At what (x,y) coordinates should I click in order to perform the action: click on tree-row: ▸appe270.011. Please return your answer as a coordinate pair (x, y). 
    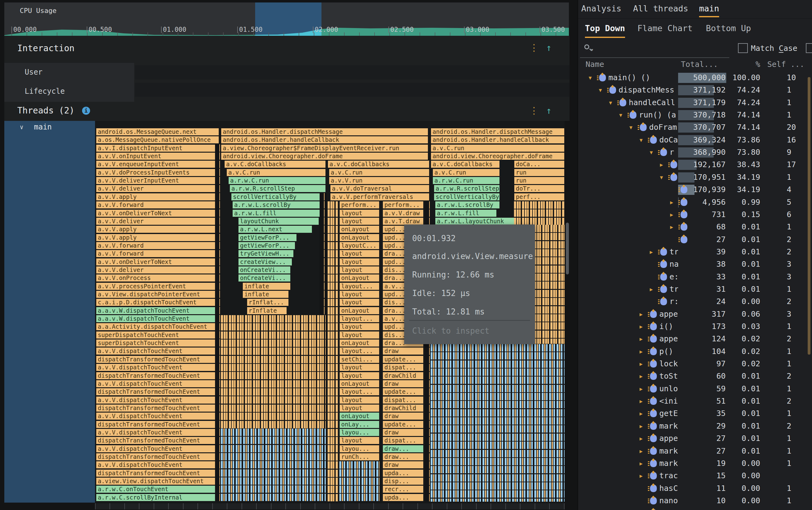
    Looking at the image, I should click on (695, 438).